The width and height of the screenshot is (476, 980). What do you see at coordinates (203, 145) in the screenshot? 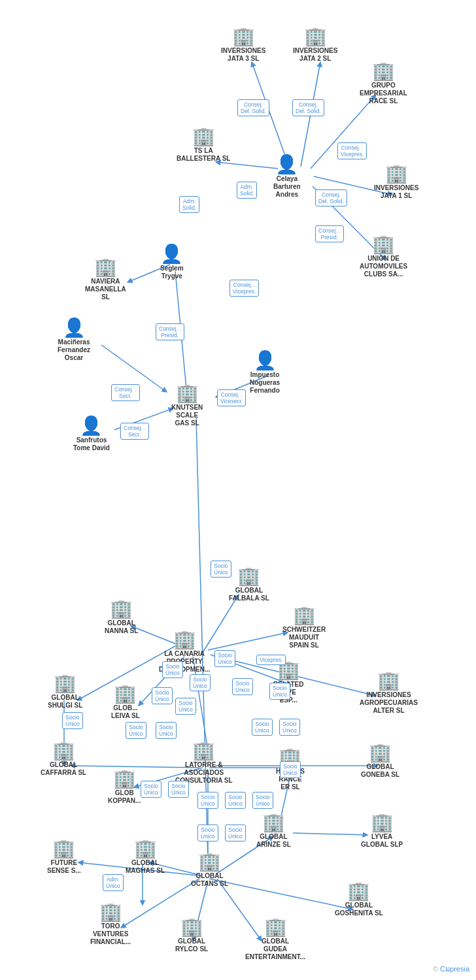
I see `ts-ballestera-node: 🏢 TS LA BALLESTERA SL` at bounding box center [203, 145].